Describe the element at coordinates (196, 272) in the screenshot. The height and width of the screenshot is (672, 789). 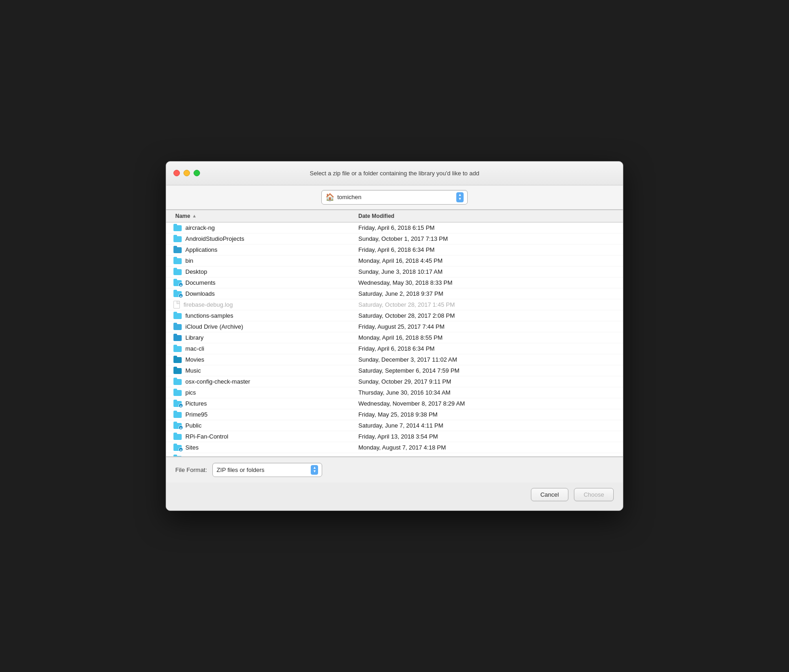
I see `file-name: Desktop` at that location.